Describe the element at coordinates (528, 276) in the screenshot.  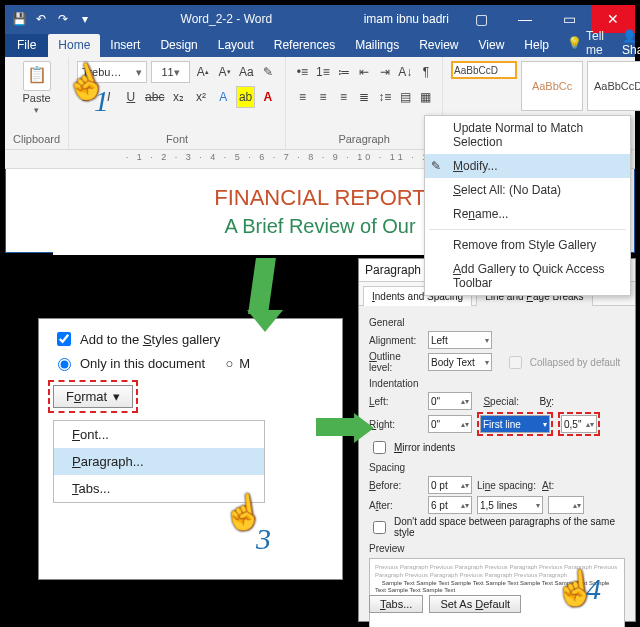
I see `ctx-addqat: Add Gallery to Quick Access Toolbar` at that location.